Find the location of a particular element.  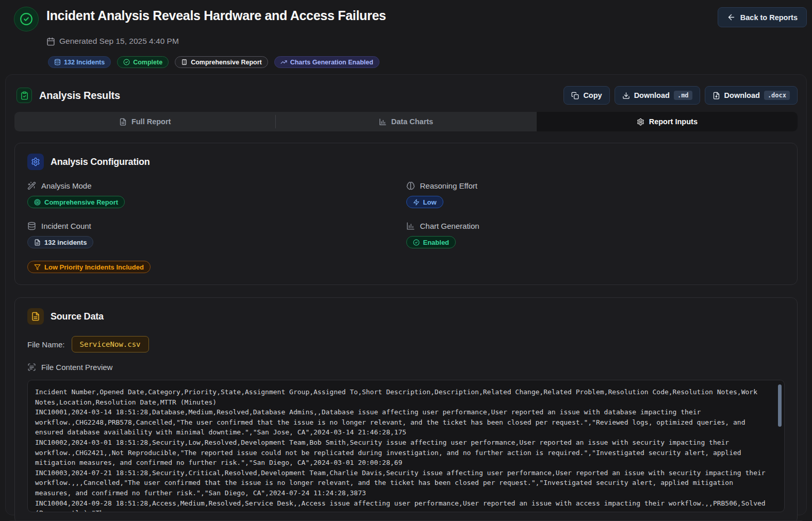

tab-report-inputs: Report Inputs is located at coordinates (667, 122).